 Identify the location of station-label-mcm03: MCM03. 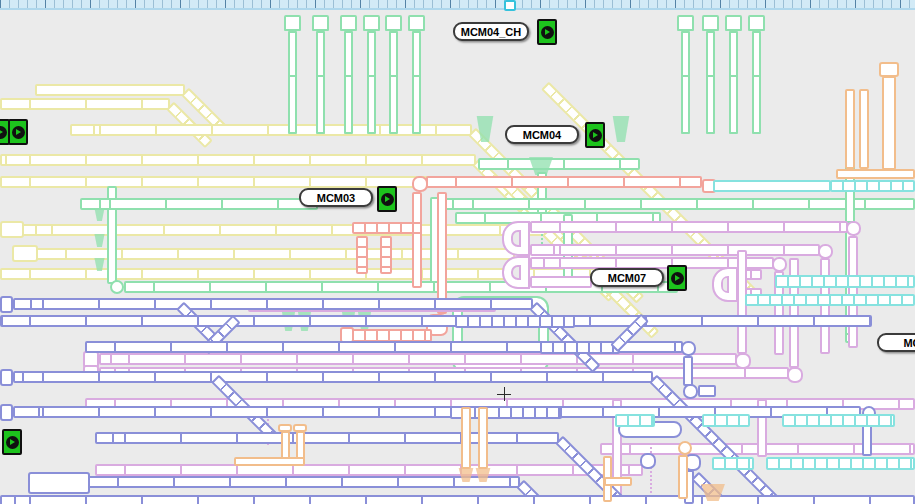
(336, 198).